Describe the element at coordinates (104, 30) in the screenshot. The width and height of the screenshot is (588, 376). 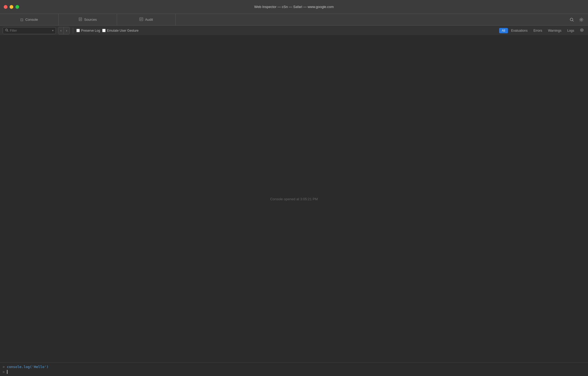
I see `emulate-user-gesture-checkbox` at that location.